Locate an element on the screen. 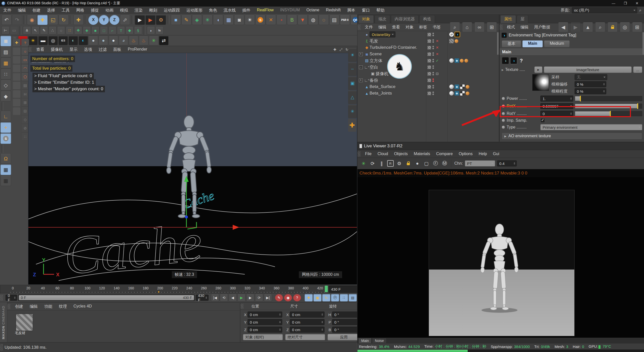 The height and width of the screenshot is (352, 644). roty-key-dot is located at coordinates (503, 114).